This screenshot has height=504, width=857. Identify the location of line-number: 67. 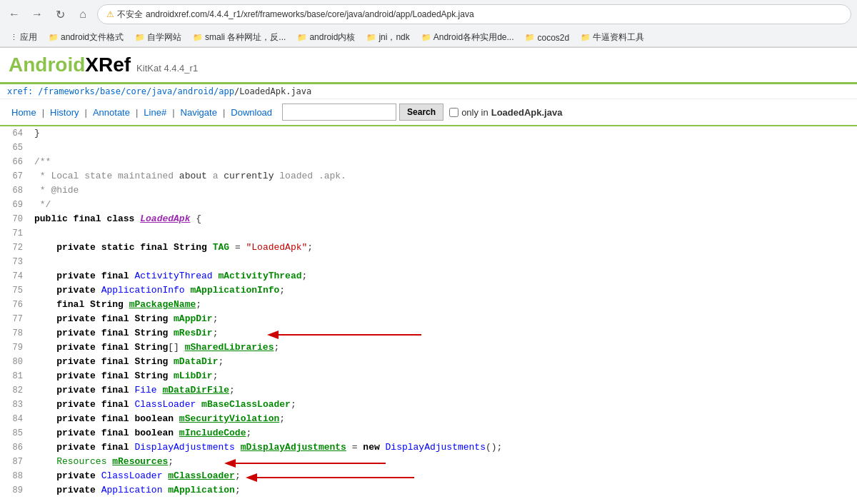
(14, 176).